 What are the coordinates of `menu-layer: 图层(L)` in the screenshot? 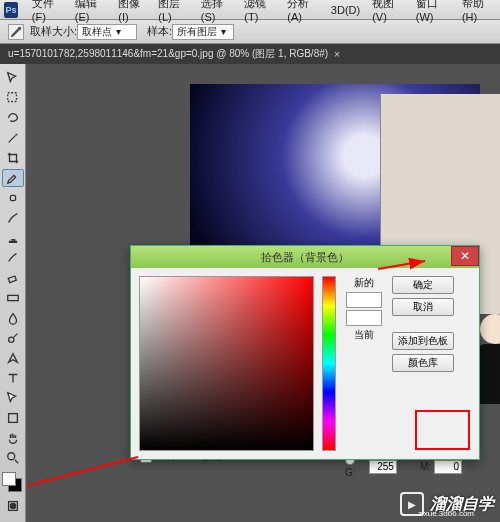 It's located at (174, 12).